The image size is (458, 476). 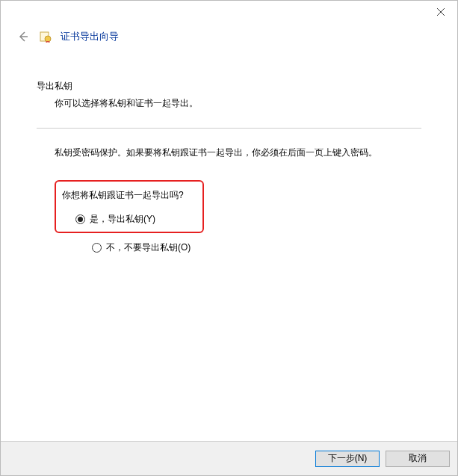 What do you see at coordinates (229, 40) in the screenshot?
I see `wizard-header: 证书导出向导` at bounding box center [229, 40].